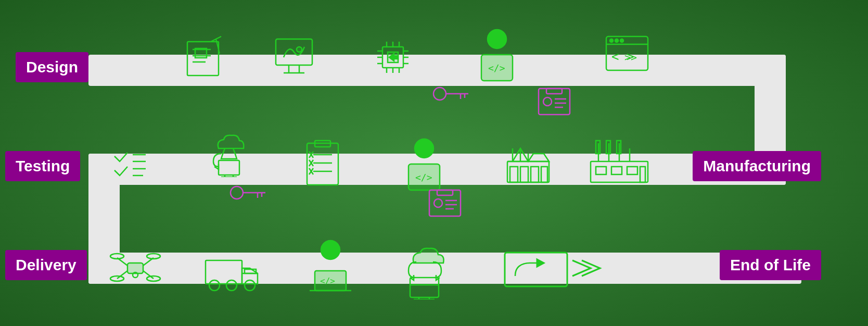 The width and height of the screenshot is (868, 326). What do you see at coordinates (323, 164) in the screenshot?
I see `task-list-icon` at bounding box center [323, 164].